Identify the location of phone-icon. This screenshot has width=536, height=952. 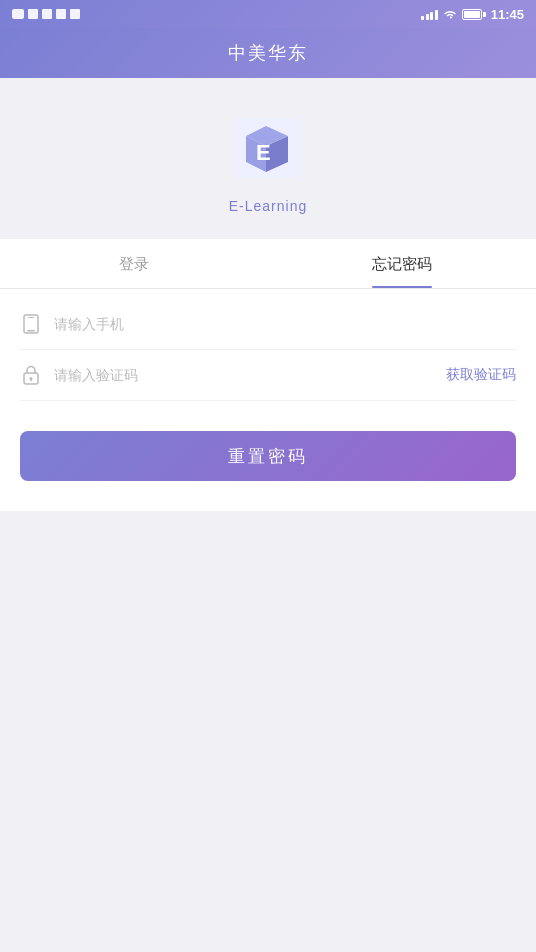
(31, 324).